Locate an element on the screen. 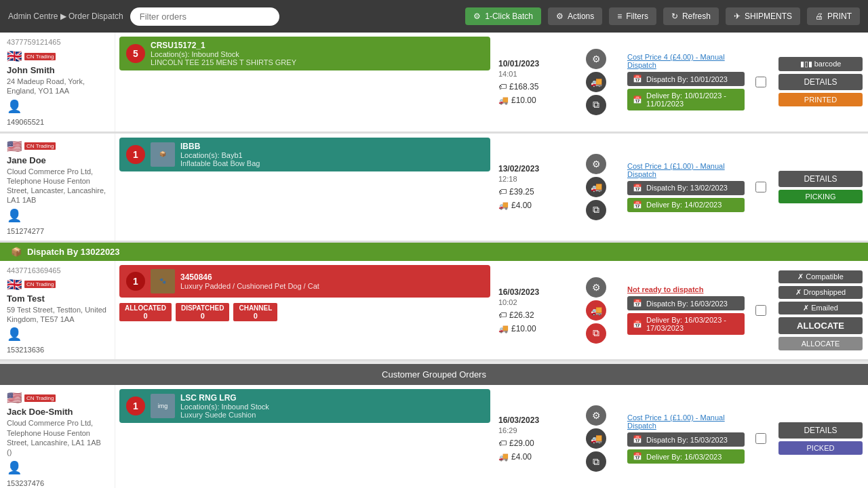 The height and width of the screenshot is (488, 868). seller-id: 151274277 is located at coordinates (57, 231).